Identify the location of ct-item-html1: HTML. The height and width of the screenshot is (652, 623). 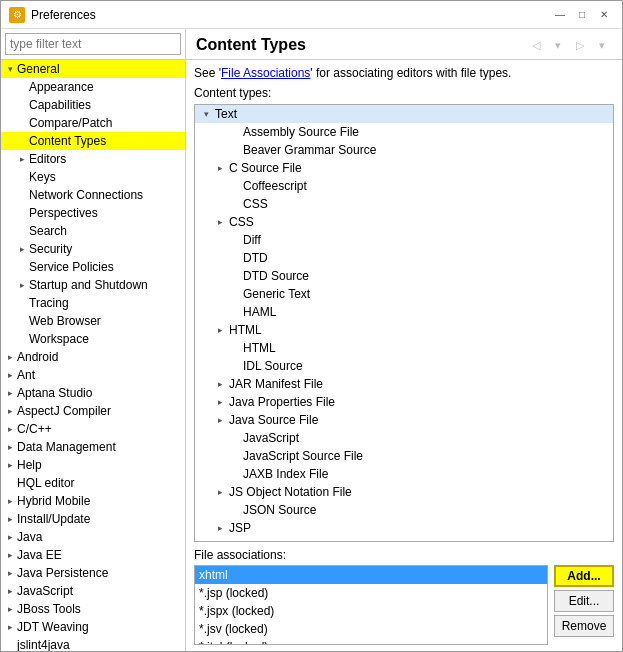
(404, 330).